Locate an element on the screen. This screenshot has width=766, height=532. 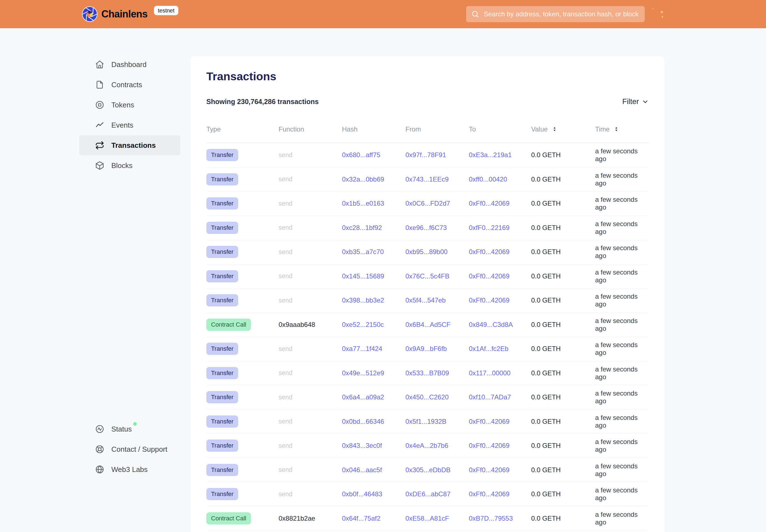
hash-link: 0x0bd...66346 is located at coordinates (363, 421).